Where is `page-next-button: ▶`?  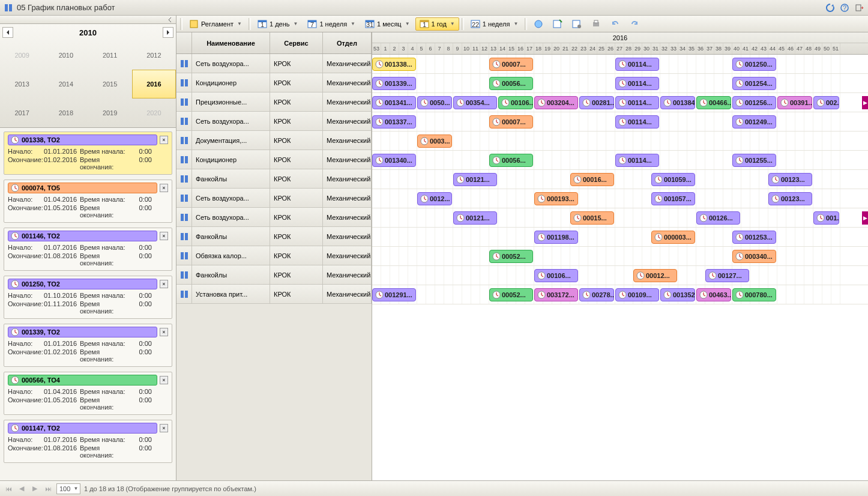
page-next-button: ▶ is located at coordinates (35, 489).